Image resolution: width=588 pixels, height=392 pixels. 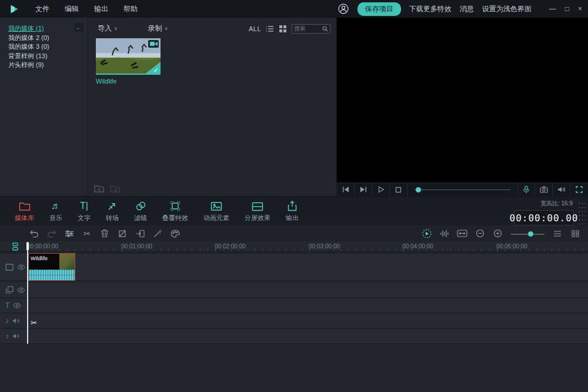 What do you see at coordinates (34, 234) in the screenshot?
I see `undo-button` at bounding box center [34, 234].